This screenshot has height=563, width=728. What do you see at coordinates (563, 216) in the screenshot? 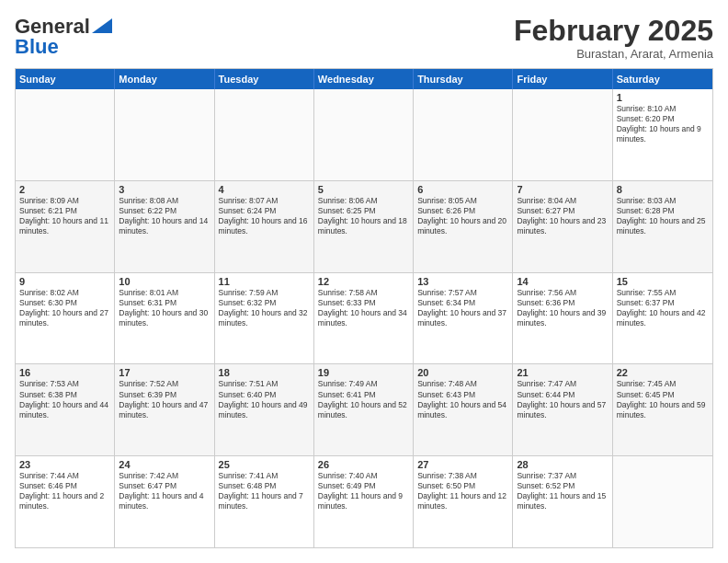
I see `cell-details: Sunrise: 8:04 AM Sunset: 6:27 PM Dayligh…` at bounding box center [563, 216].